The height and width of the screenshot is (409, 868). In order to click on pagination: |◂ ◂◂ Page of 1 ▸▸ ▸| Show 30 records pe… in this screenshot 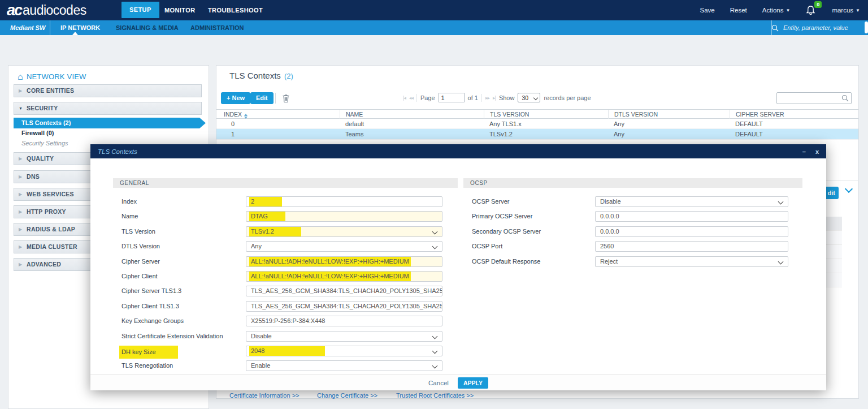, I will do `click(497, 97)`.